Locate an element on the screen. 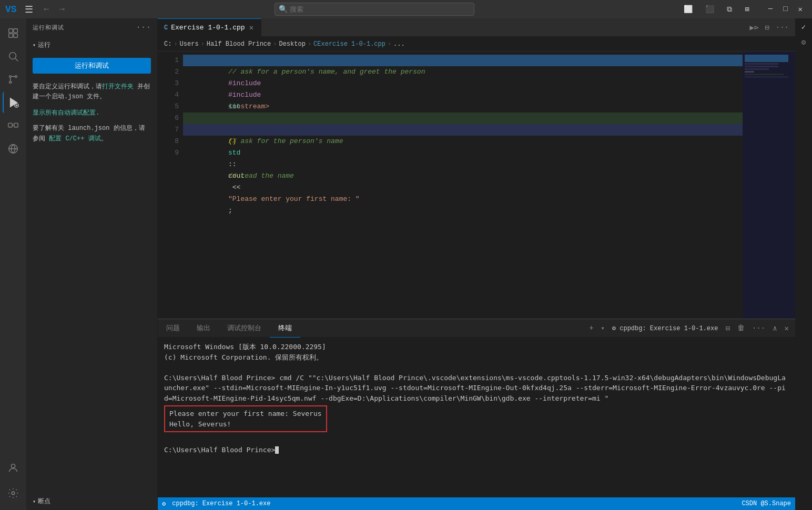  terminal-line-blank1 is located at coordinates (476, 368).